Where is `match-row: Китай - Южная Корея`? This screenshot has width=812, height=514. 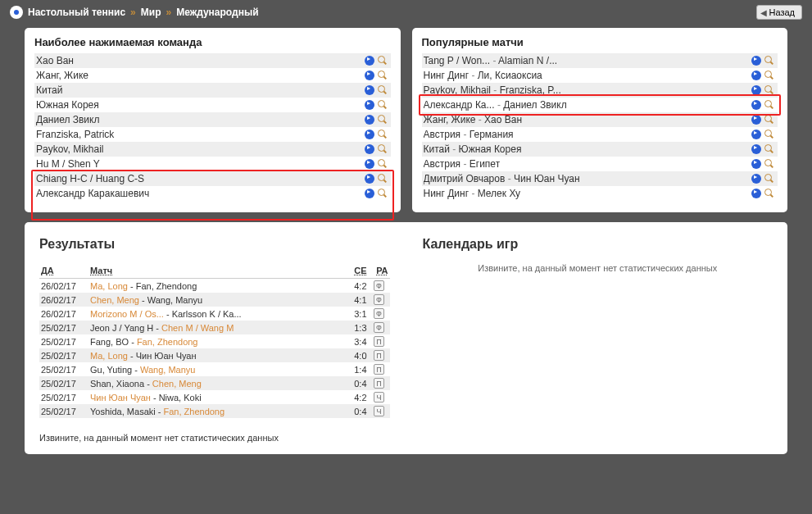
match-row: Китай - Южная Корея is located at coordinates (600, 149).